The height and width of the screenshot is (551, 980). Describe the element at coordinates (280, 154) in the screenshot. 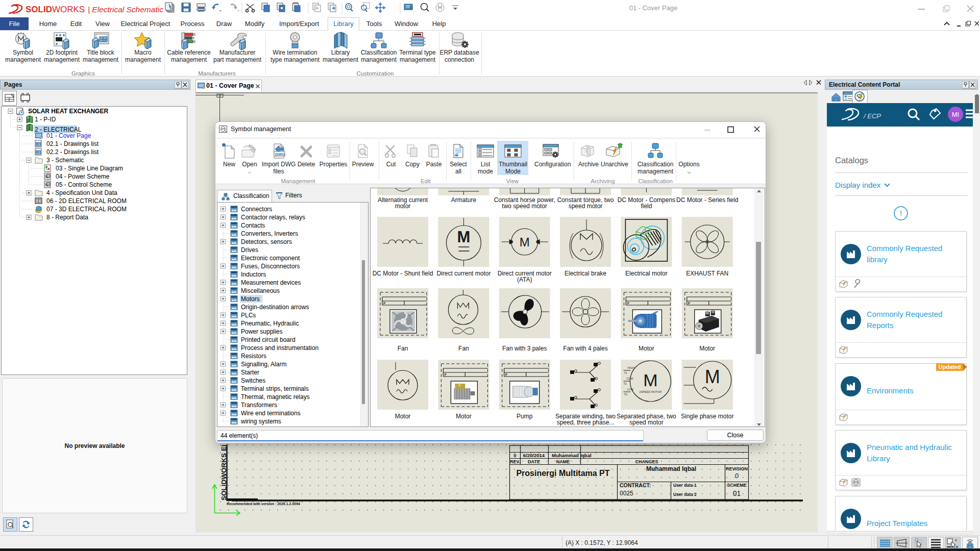

I see `svg-text: DWG` at that location.